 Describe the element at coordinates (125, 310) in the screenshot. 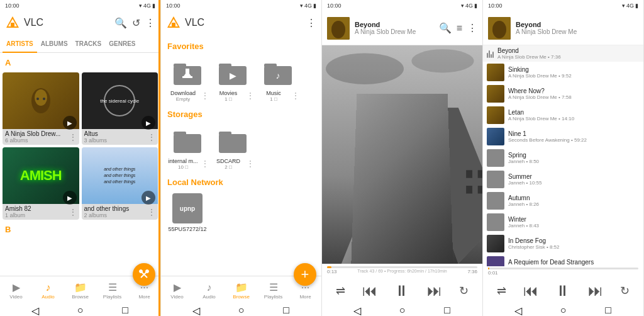

I see `recents-btn-1: □` at that location.